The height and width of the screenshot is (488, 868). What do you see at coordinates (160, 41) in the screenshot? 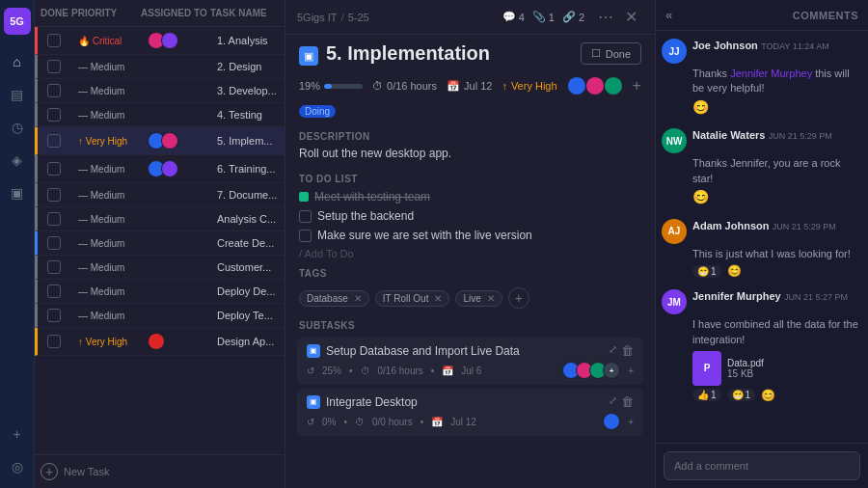
I see `task-row: 🔥 Critical 1. Analysis` at bounding box center [160, 41].